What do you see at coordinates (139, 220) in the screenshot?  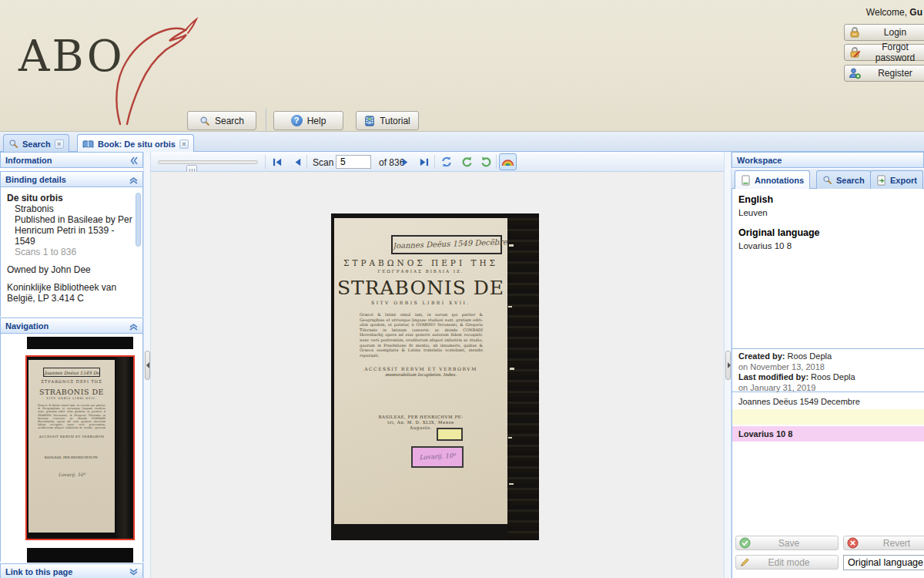 I see `binding-scrollbar` at bounding box center [139, 220].